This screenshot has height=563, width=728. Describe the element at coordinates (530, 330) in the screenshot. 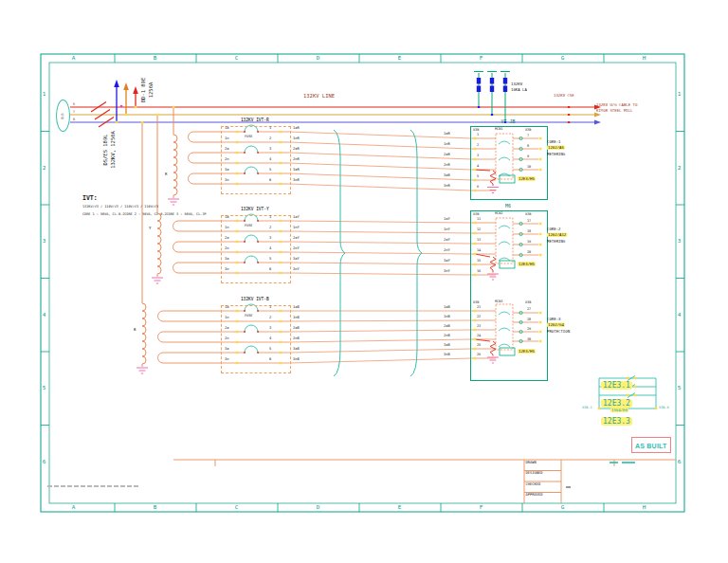

I see `terminal-number: 29` at that location.